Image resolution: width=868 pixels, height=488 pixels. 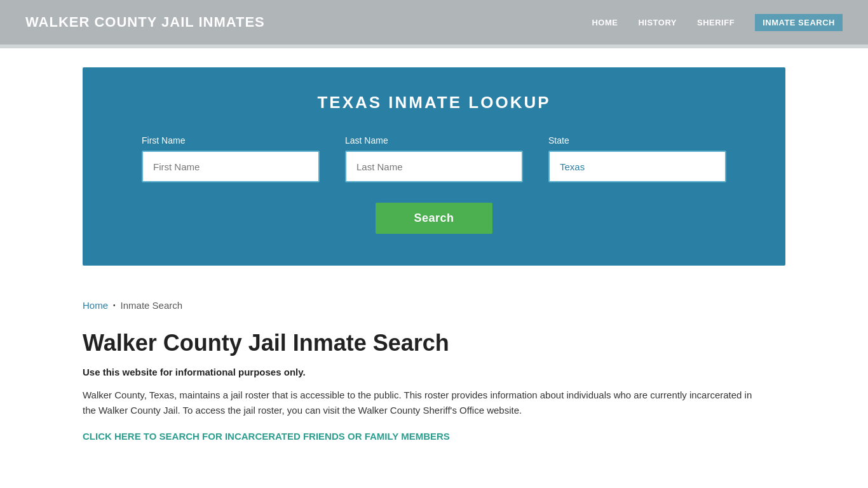 What do you see at coordinates (657, 23) in the screenshot?
I see `nav-history: HISTORY` at bounding box center [657, 23].